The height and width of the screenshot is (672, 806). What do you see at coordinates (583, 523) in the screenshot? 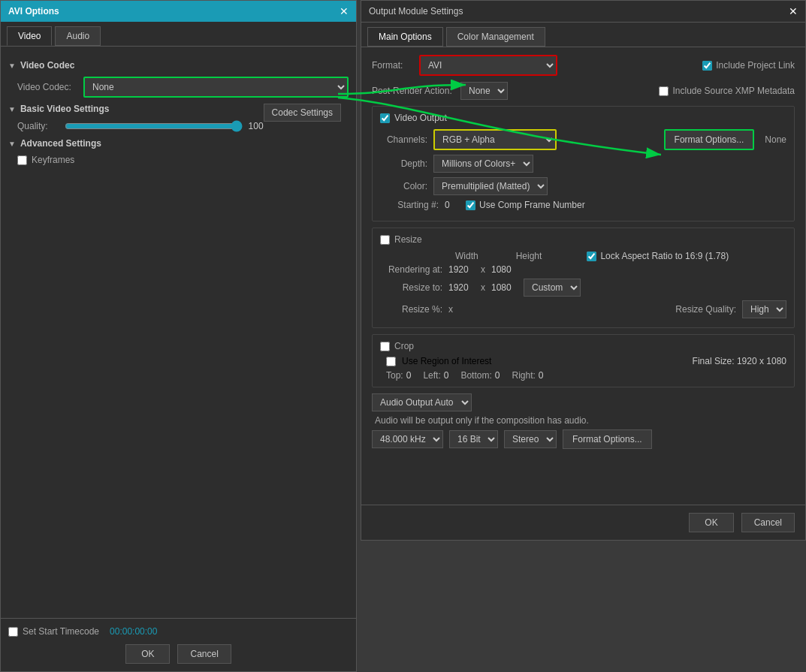
I see `output-footer: OK Cancel` at bounding box center [583, 523].